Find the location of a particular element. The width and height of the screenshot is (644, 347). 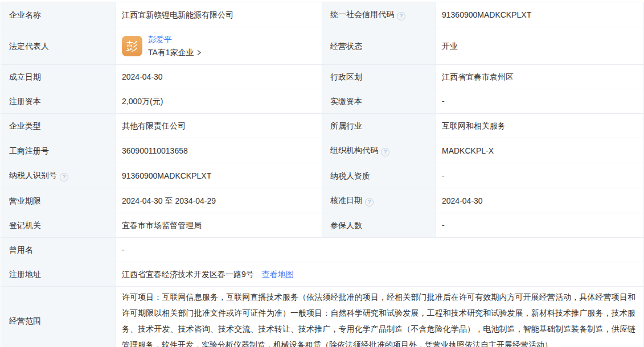

table-row: 曾用名 - is located at coordinates (322, 250).